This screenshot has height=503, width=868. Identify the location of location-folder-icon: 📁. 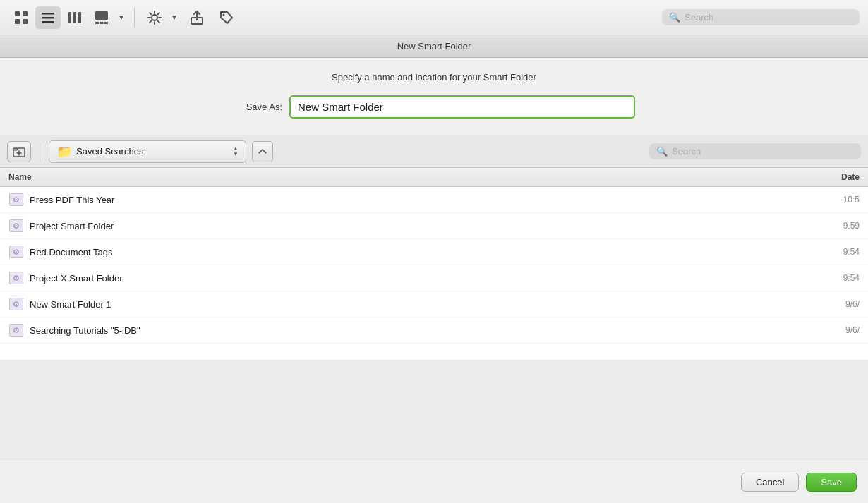
(64, 152).